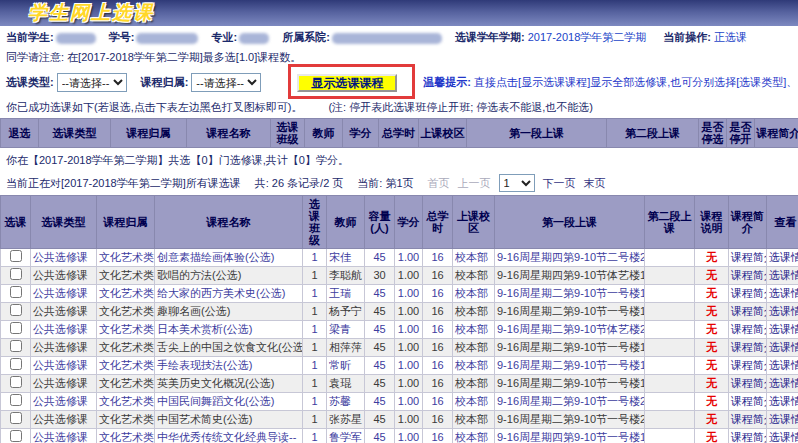  Describe the element at coordinates (474, 184) in the screenshot. I see `prev-page-link: 上一页` at that location.